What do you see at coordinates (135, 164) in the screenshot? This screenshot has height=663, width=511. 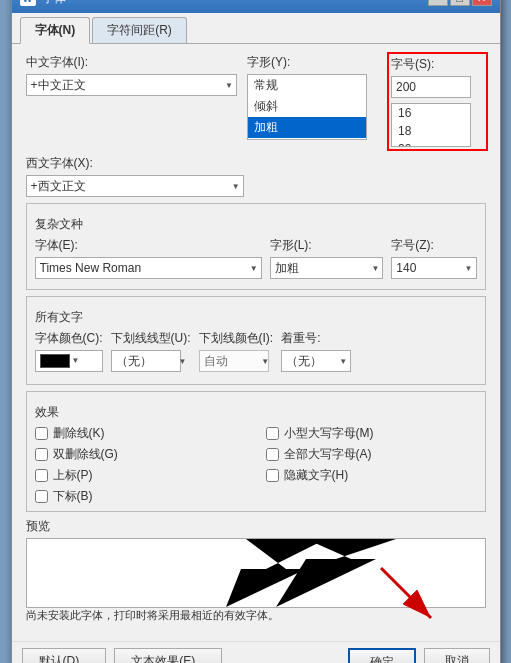 I see `western-font-label: 西文字体(X):` at bounding box center [135, 164].